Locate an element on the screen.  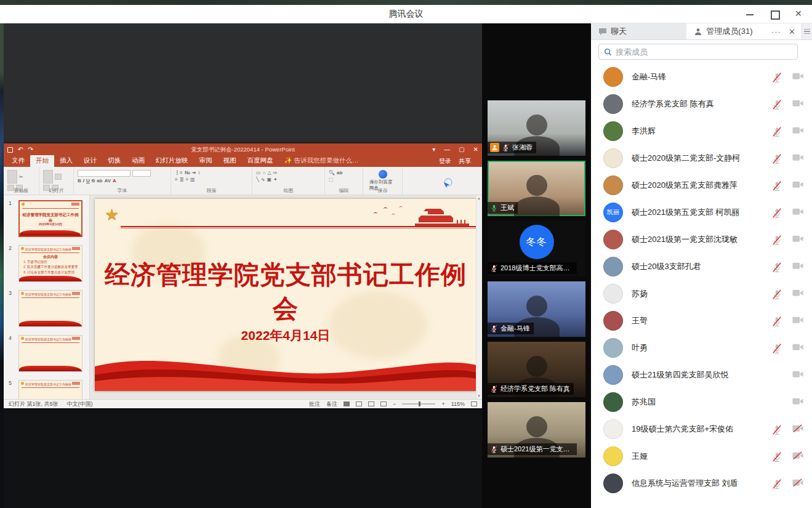
ppt-close-icon: ✕ is located at coordinates (476, 150).